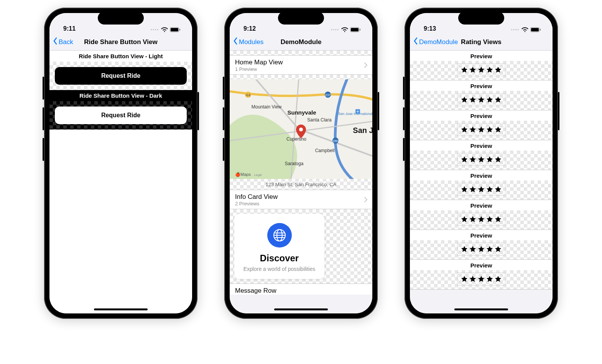 The height and width of the screenshot is (364, 602). I want to click on dynamic-island, so click(301, 18).